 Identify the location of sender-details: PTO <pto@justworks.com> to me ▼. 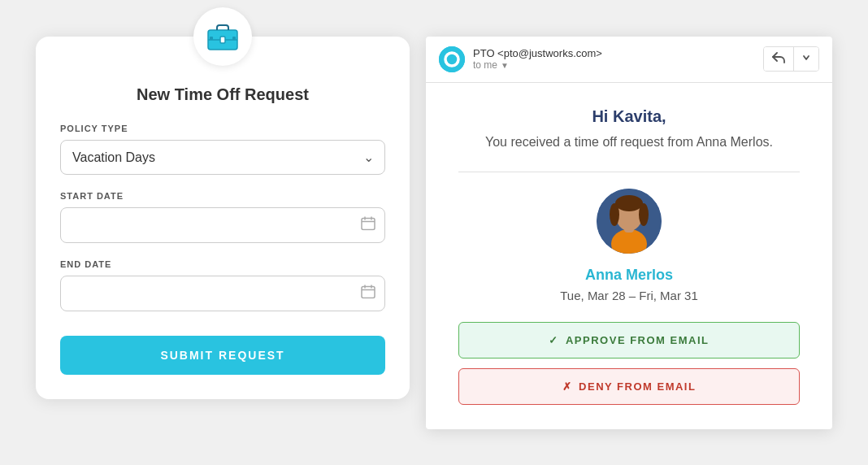
(538, 59).